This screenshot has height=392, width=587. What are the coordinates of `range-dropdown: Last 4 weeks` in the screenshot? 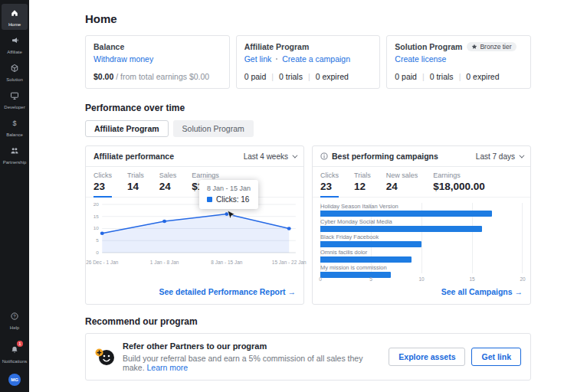 It's located at (270, 156).